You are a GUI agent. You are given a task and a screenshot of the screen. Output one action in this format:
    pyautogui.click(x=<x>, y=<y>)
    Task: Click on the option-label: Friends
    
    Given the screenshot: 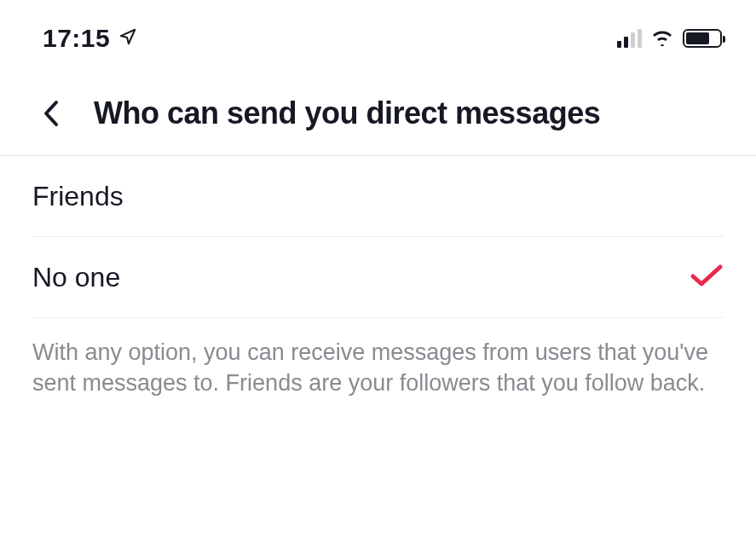 What is the action you would take?
    pyautogui.click(x=78, y=196)
    